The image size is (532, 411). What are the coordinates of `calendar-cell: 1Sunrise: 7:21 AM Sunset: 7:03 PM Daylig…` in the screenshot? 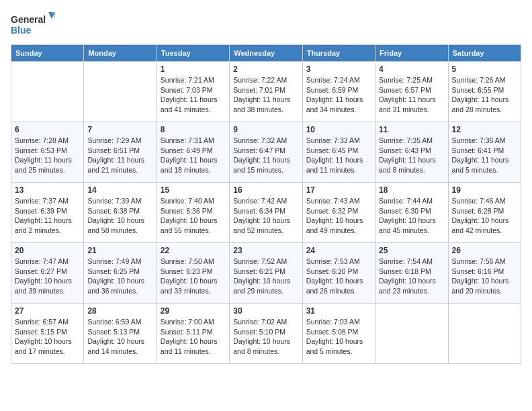 It's located at (193, 92).